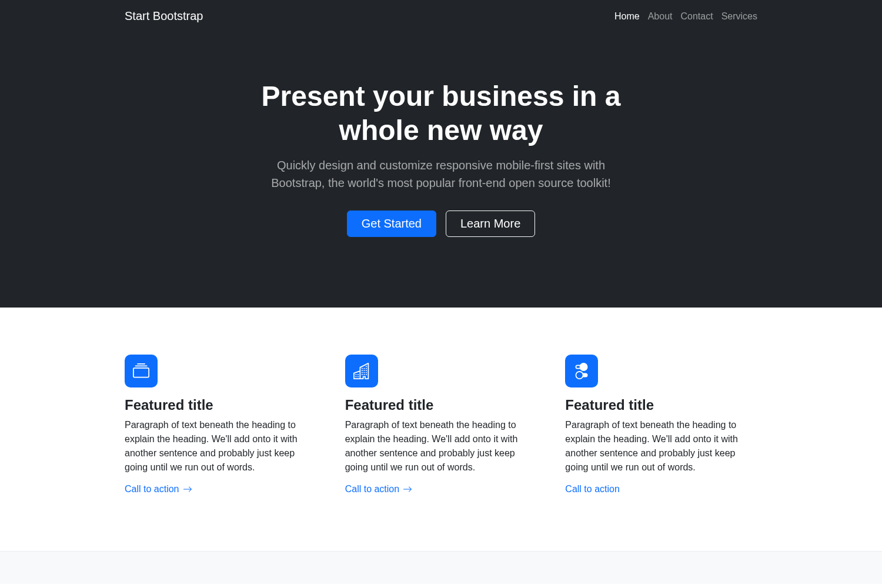 Image resolution: width=882 pixels, height=588 pixels. What do you see at coordinates (582, 371) in the screenshot?
I see `toggles-icon` at bounding box center [582, 371].